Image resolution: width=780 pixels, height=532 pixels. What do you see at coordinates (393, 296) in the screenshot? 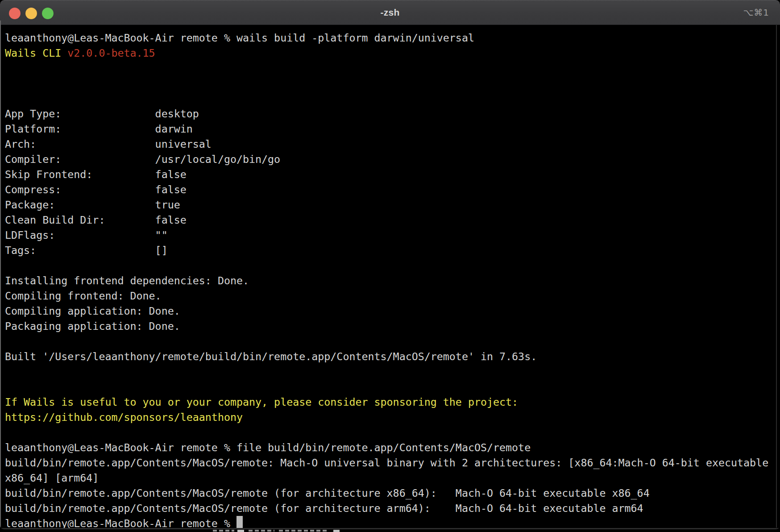
I see `terminal-line: Compiling frontend: Done.` at bounding box center [393, 296].